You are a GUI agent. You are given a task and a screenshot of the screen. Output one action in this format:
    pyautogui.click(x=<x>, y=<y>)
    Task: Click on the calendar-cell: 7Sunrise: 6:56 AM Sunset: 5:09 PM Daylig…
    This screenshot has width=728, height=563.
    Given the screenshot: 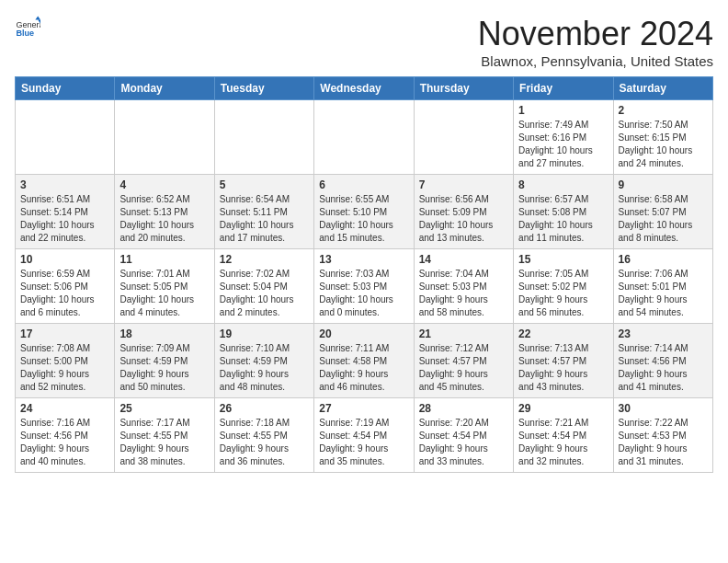 What is the action you would take?
    pyautogui.click(x=463, y=212)
    